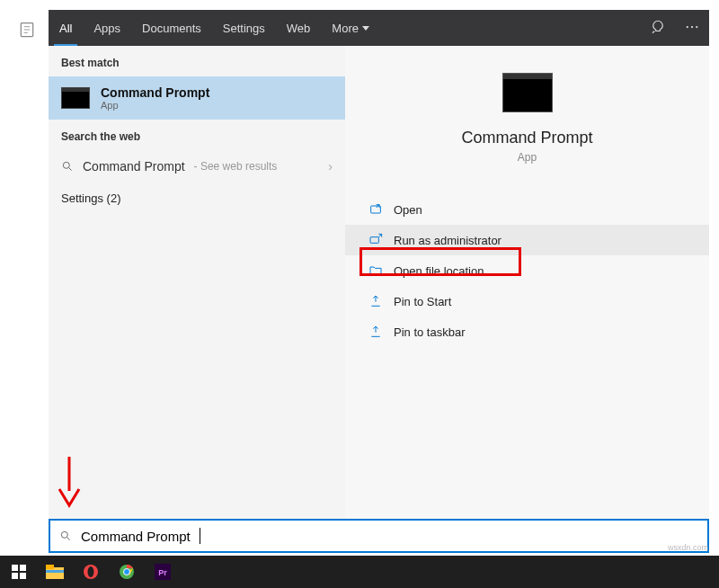 This screenshot has width=719, height=588. I want to click on search-filter-tabs: All Apps Documents Settings Web More, so click(379, 28).